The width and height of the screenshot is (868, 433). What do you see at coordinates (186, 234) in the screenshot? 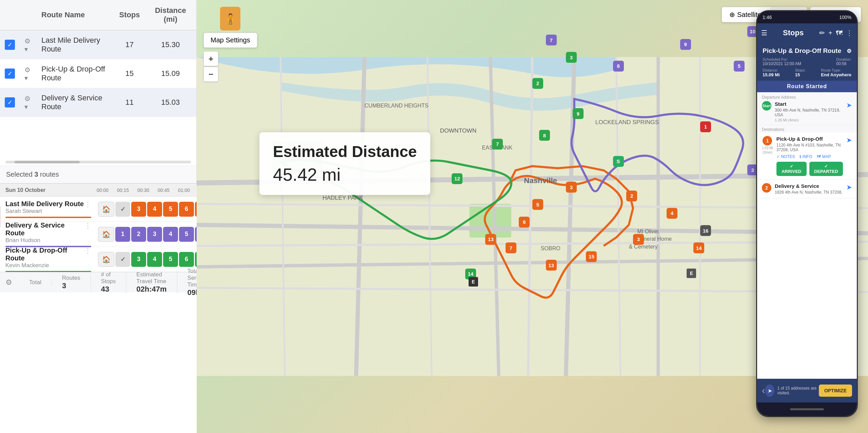
I see `stop-p-5: 5` at bounding box center [186, 234].